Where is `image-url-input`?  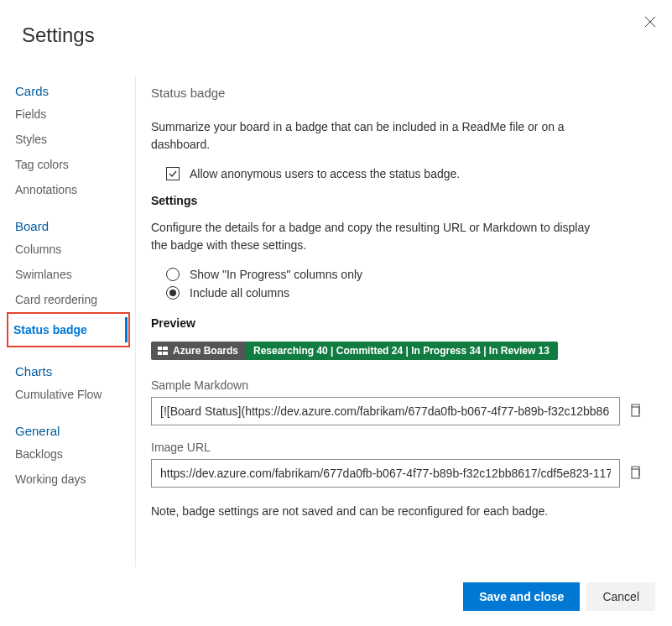
image-url-input is located at coordinates (386, 473).